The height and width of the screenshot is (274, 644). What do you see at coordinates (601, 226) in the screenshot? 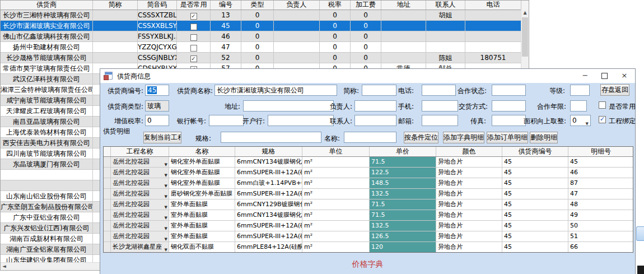
I see `grid-cell: 50` at bounding box center [601, 226].